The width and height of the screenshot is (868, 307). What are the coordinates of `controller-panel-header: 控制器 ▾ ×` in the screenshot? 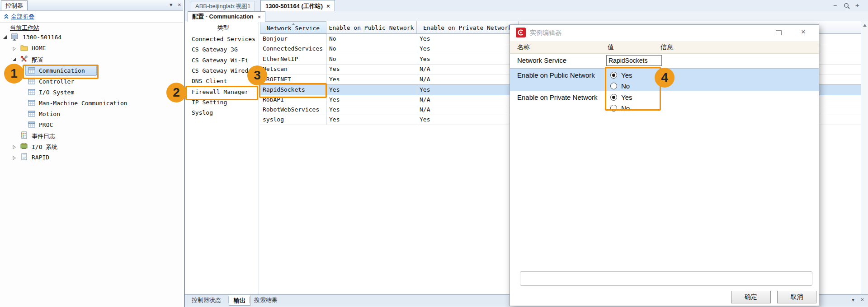 It's located at (91, 5).